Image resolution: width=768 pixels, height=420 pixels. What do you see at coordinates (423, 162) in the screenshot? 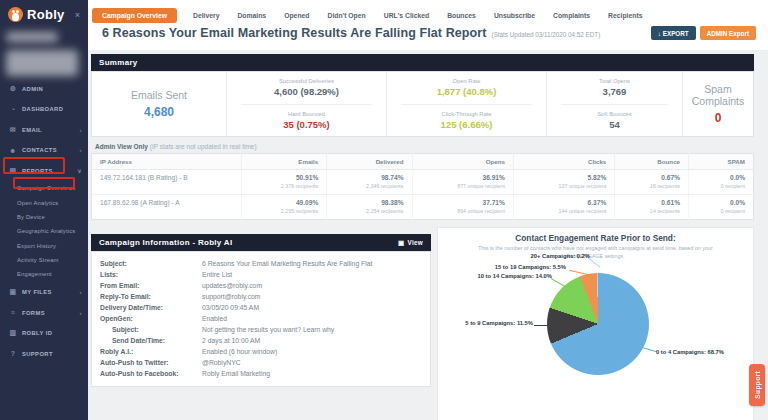
I see `table-header-row: IP Address Emails Delivered Opens Clicks…` at bounding box center [423, 162].